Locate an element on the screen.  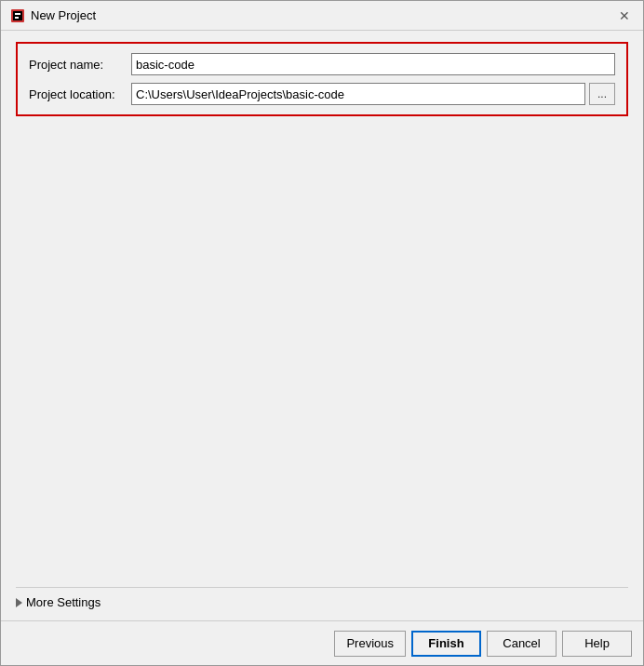
project-location-label: Project location: is located at coordinates (80, 95).